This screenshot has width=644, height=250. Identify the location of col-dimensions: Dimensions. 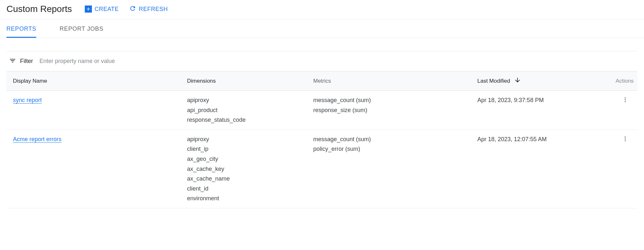
(246, 81).